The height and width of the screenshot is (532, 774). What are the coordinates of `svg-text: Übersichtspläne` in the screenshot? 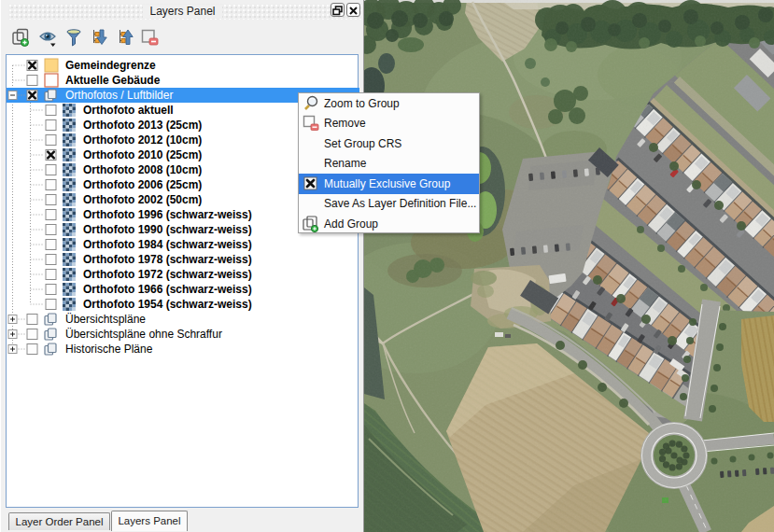 It's located at (106, 319).